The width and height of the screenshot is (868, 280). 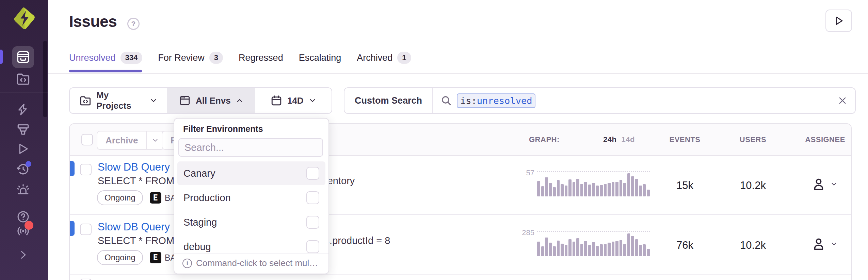 I want to click on play-outline-icon, so click(x=23, y=149).